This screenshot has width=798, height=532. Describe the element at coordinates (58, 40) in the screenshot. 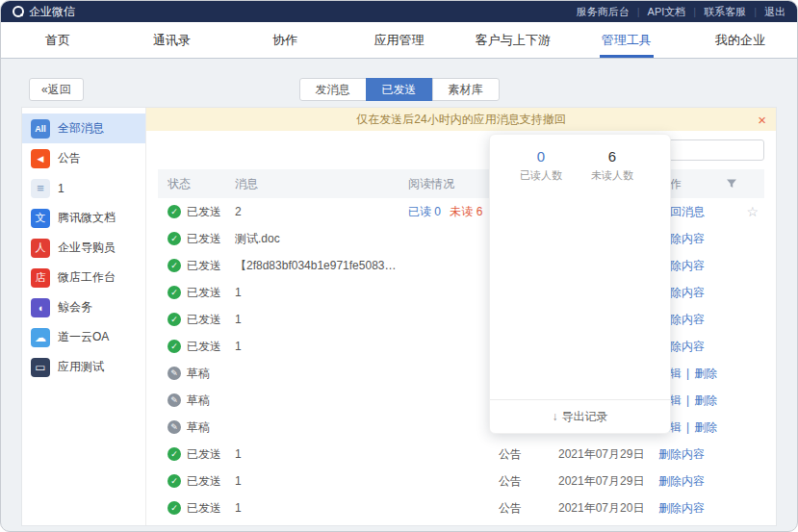

I see `nav-home: 首页` at that location.